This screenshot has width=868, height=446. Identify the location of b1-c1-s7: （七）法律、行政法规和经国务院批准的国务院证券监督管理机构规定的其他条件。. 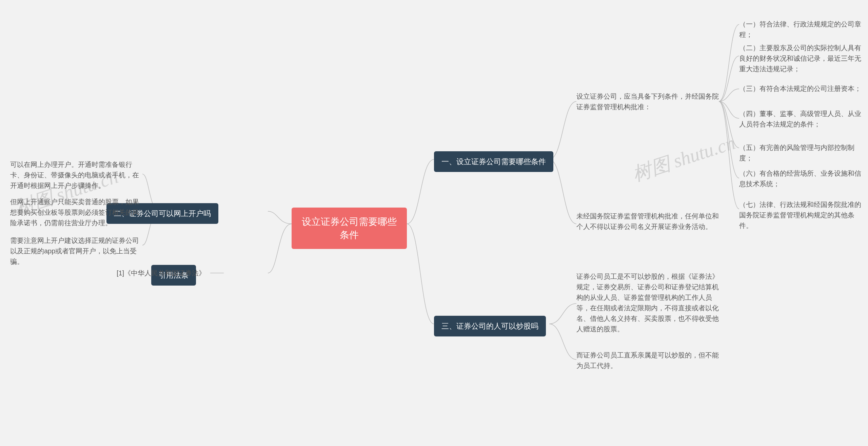
(800, 215).